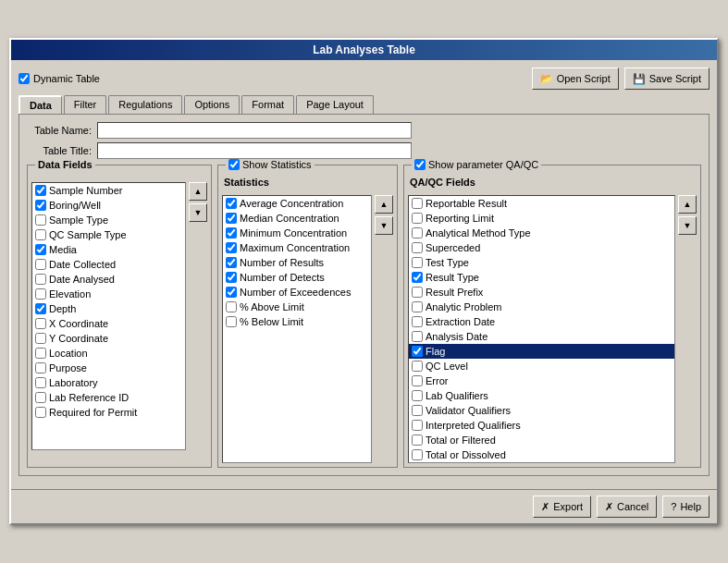  Describe the element at coordinates (542, 410) in the screenshot. I see `list-item: Validator Qualifiers` at that location.